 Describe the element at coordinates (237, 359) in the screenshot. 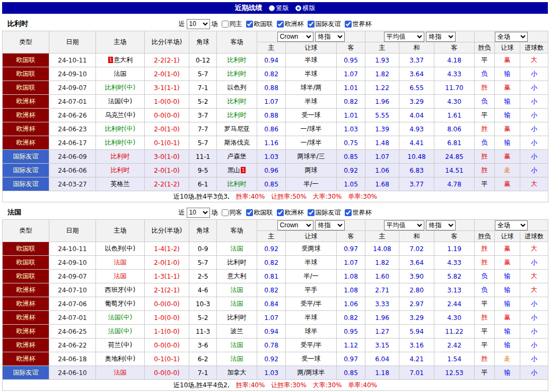

I see `away-team-cell: 法国` at that location.